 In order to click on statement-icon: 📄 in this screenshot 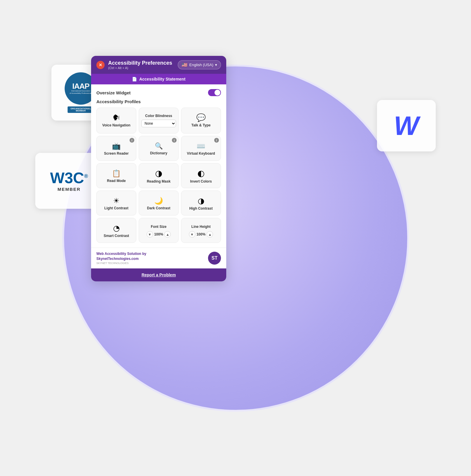, I will do `click(135, 79)`.